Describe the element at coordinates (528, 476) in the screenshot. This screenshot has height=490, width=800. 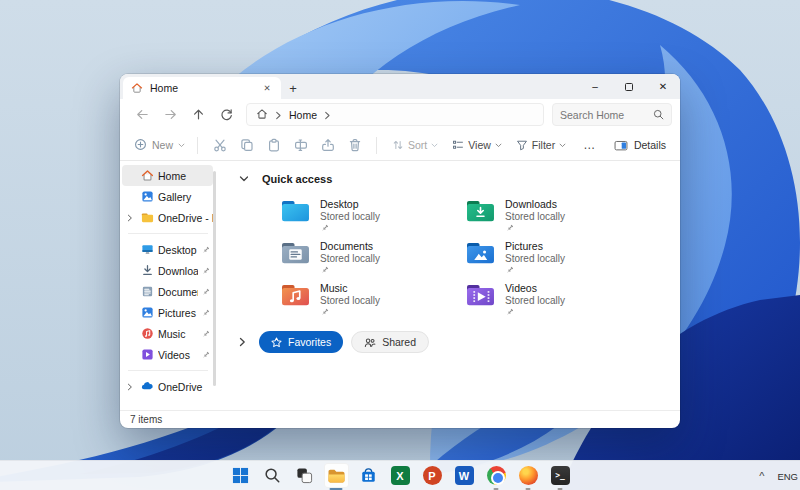
I see `firefox-icon` at that location.